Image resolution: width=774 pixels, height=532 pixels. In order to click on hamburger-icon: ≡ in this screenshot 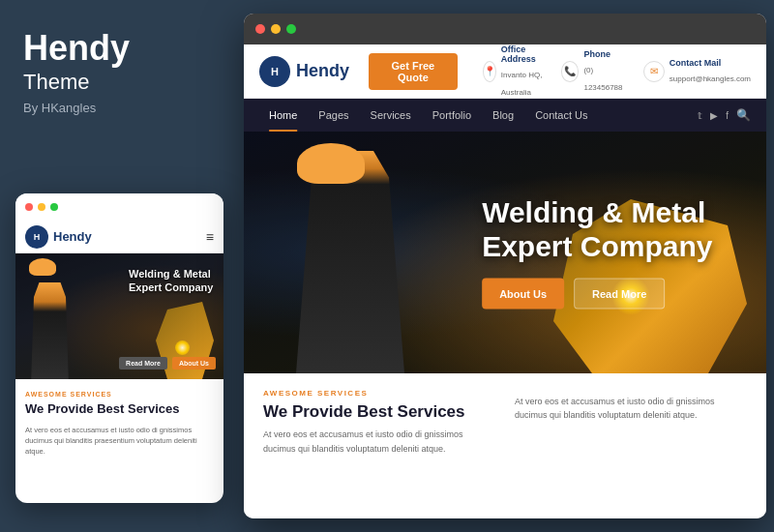, I will do `click(210, 237)`.